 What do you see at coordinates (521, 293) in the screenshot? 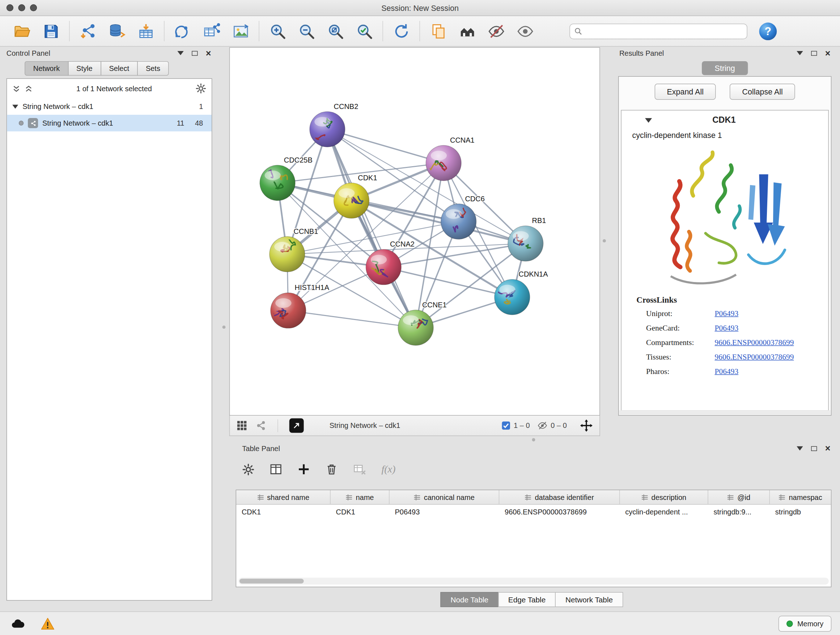
I see `network-node-CDKN1A: CDKN1A` at bounding box center [521, 293].